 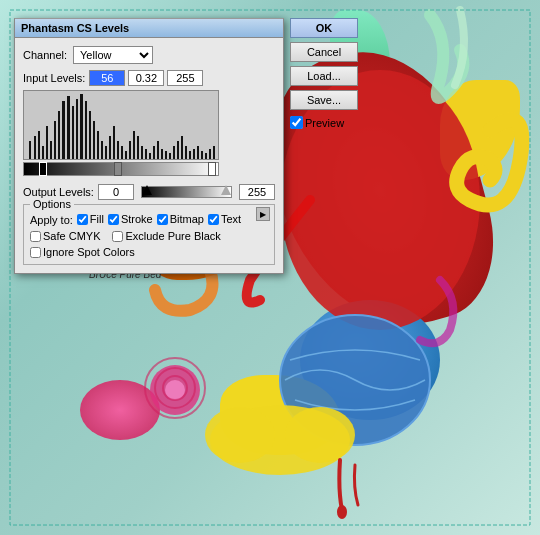 What do you see at coordinates (224, 219) in the screenshot?
I see `text-checkbox-item: Text` at bounding box center [224, 219].